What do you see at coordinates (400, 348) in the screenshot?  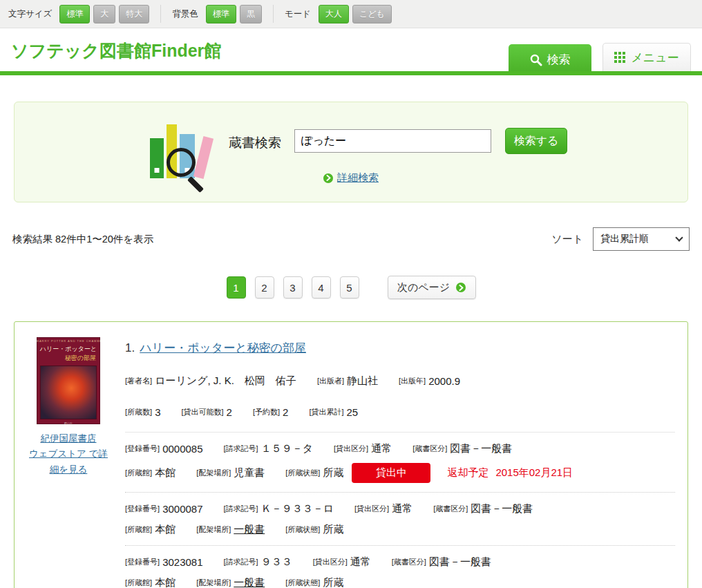 I see `result-title-row: 1.ハリー・ポッターと秘密の部屋` at bounding box center [400, 348].